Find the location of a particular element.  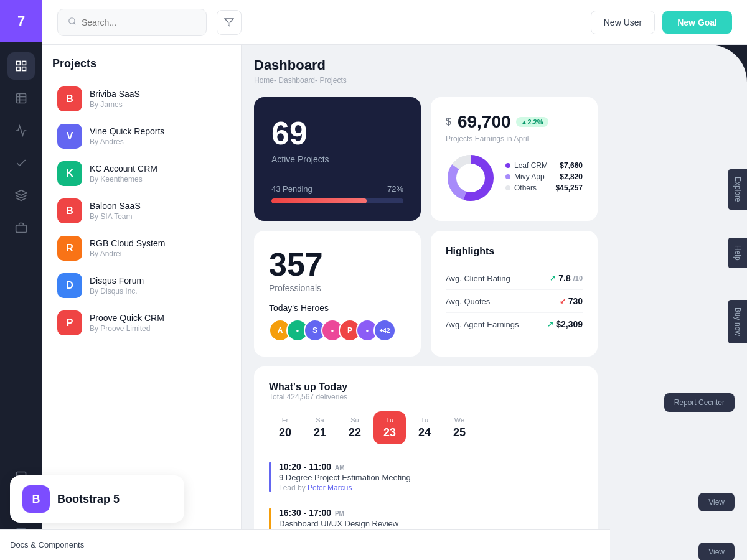

highlights-list: Avg. Client Rating ↗ 7.8/10 Avg. Quotes … is located at coordinates (514, 301).